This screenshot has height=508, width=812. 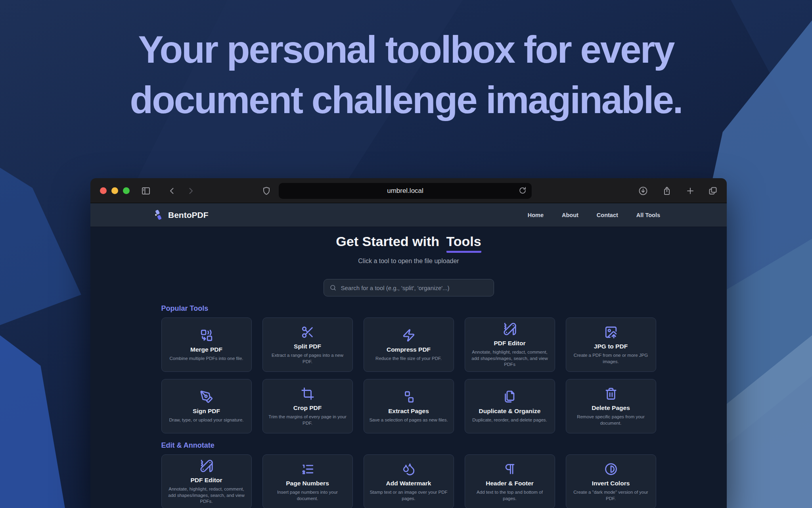 I want to click on tool-card-title: Delete Pages, so click(x=611, y=408).